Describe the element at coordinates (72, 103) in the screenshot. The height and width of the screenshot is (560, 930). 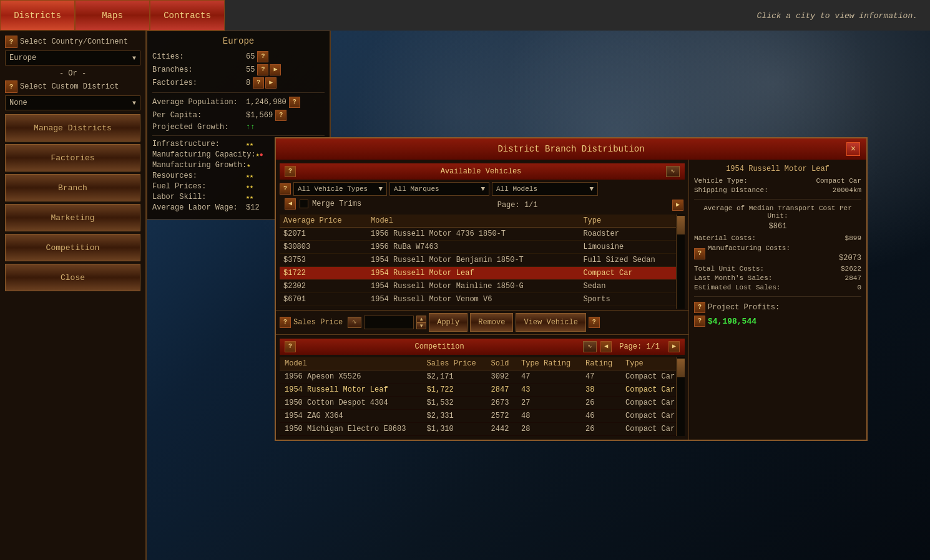
I see `custom-district-dropdown: None ▼` at that location.